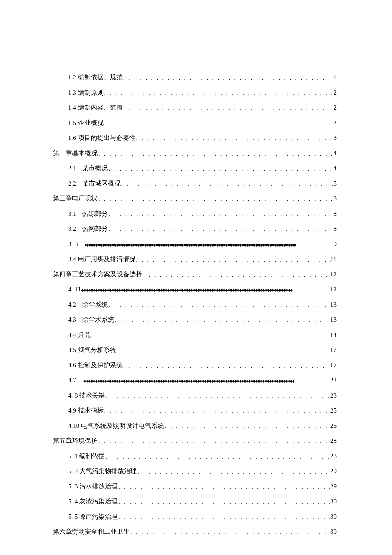 This screenshot has width=392, height=555. I want to click on toc-label: 4.7, so click(75, 381).